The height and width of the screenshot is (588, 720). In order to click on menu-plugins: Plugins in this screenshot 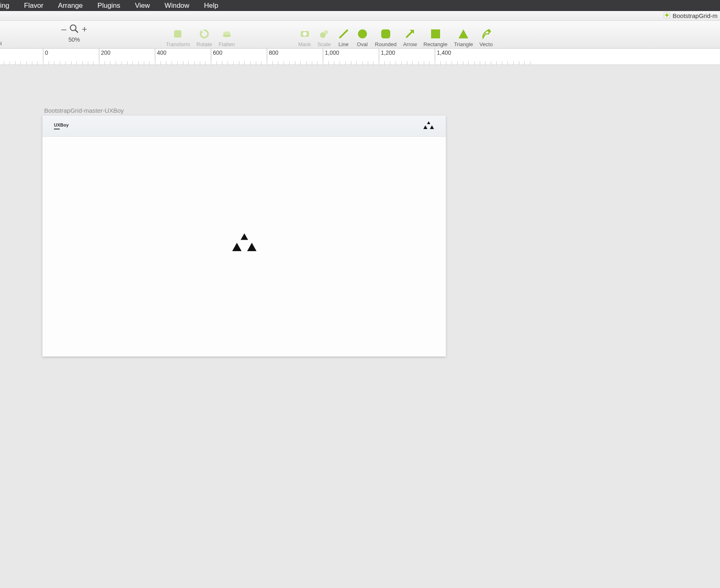, I will do `click(109, 6)`.